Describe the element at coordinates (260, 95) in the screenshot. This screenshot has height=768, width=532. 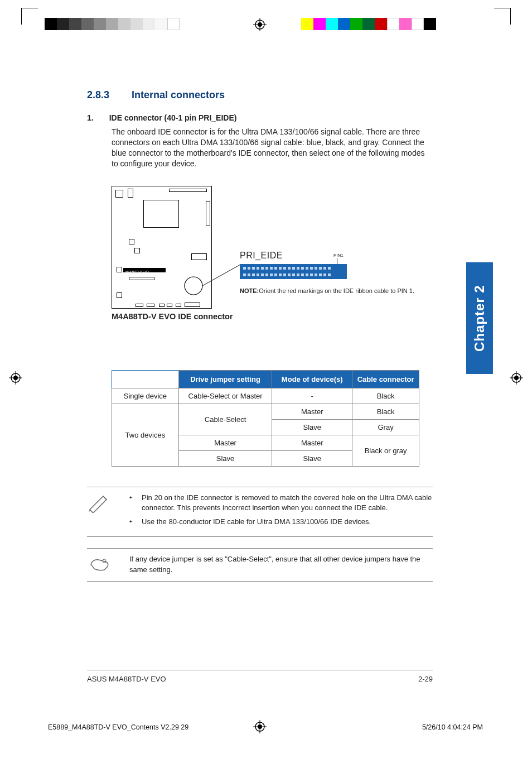
I see `section-heading: 2.8.3Internal connectors` at that location.